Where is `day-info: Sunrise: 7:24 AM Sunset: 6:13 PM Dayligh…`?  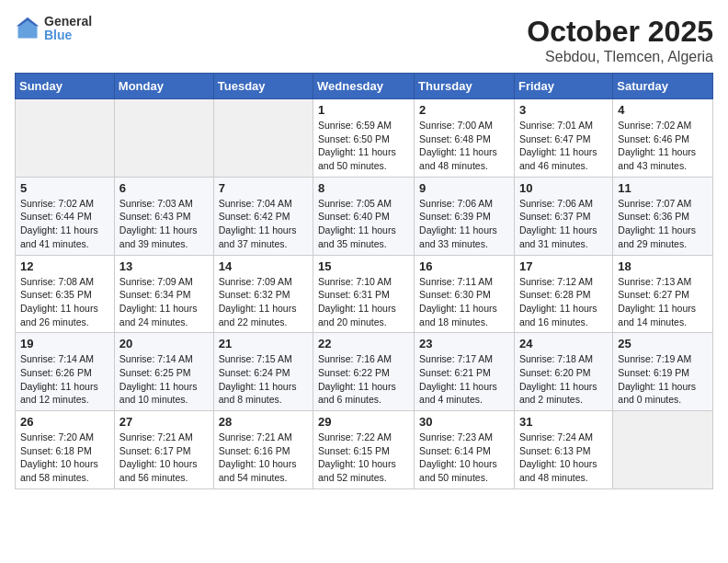
day-info: Sunrise: 7:24 AM Sunset: 6:13 PM Dayligh… is located at coordinates (563, 458).